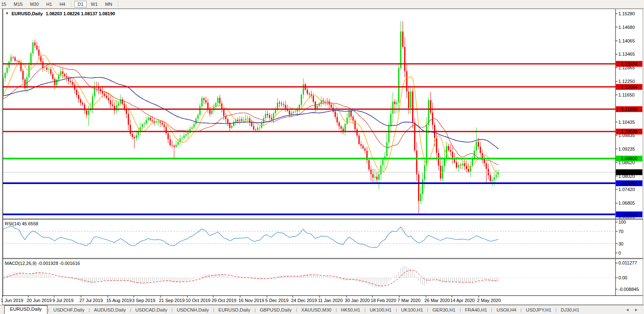  What do you see at coordinates (488, 300) in the screenshot?
I see `svg-text: 2 May 2020` at bounding box center [488, 300].